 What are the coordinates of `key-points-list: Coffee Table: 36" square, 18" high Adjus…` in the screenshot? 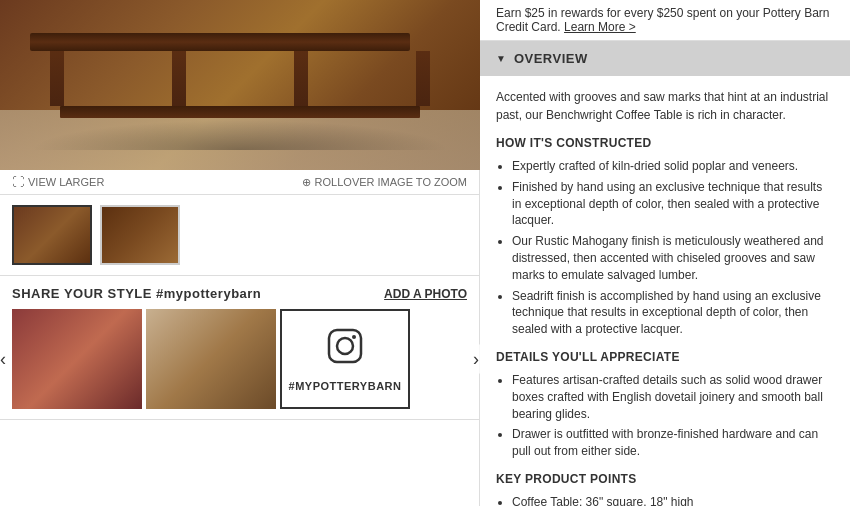 It's located at (665, 500).